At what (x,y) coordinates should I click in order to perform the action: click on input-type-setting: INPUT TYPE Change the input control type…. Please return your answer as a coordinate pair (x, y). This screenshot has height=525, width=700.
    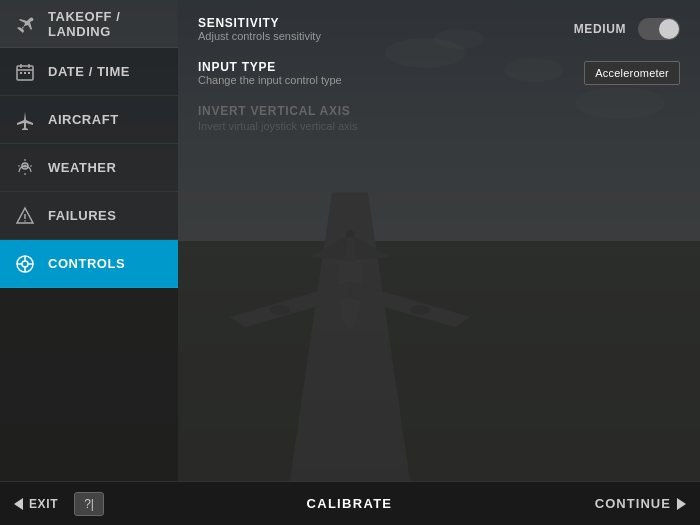
    Looking at the image, I should click on (439, 73).